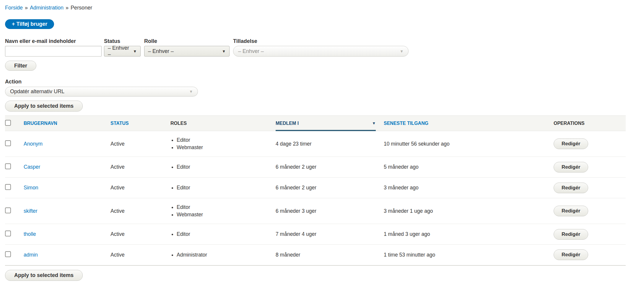 This screenshot has width=644, height=282. Describe the element at coordinates (407, 234) in the screenshot. I see `last-access-cell: 1 måned 3 uger ago` at that location.